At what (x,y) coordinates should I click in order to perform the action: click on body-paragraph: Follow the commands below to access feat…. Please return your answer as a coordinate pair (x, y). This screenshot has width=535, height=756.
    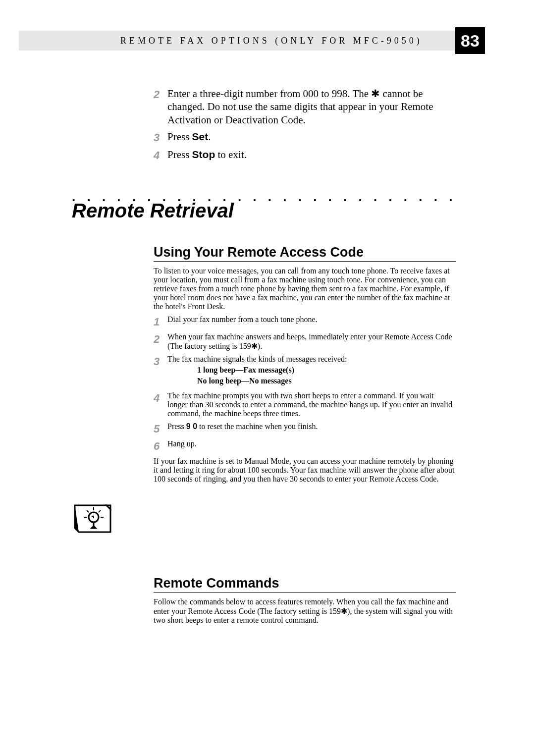
    Looking at the image, I should click on (305, 611).